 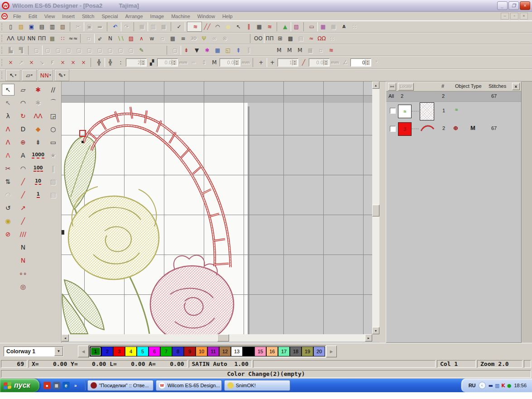 I want to click on locate-button: Locate, so click(x=406, y=87).